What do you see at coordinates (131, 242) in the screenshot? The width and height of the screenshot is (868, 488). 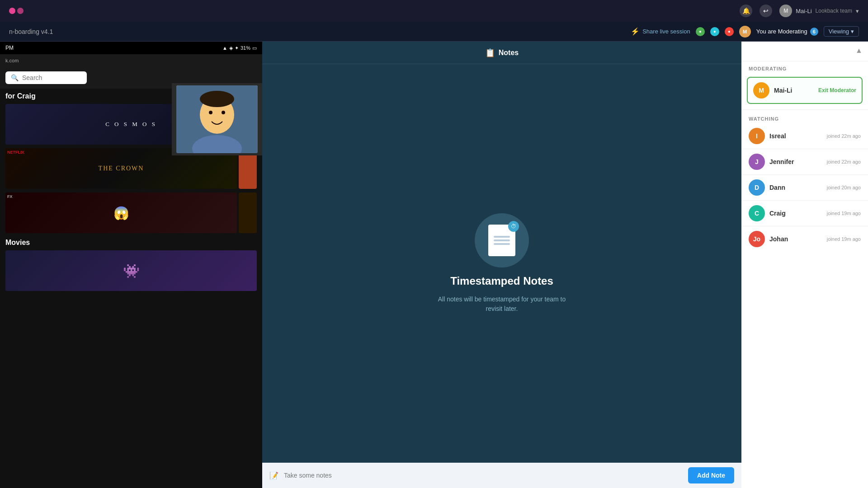 I see `section-movies: Movies` at bounding box center [131, 242].